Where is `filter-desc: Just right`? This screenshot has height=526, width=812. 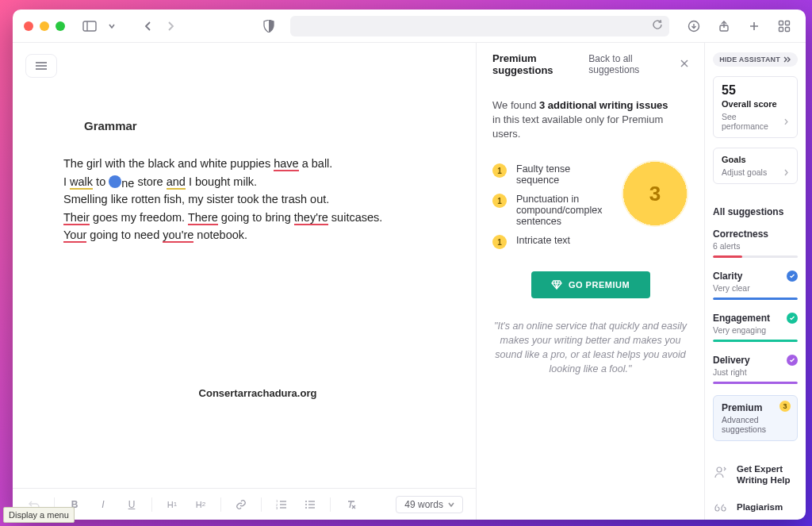 filter-desc: Just right is located at coordinates (755, 372).